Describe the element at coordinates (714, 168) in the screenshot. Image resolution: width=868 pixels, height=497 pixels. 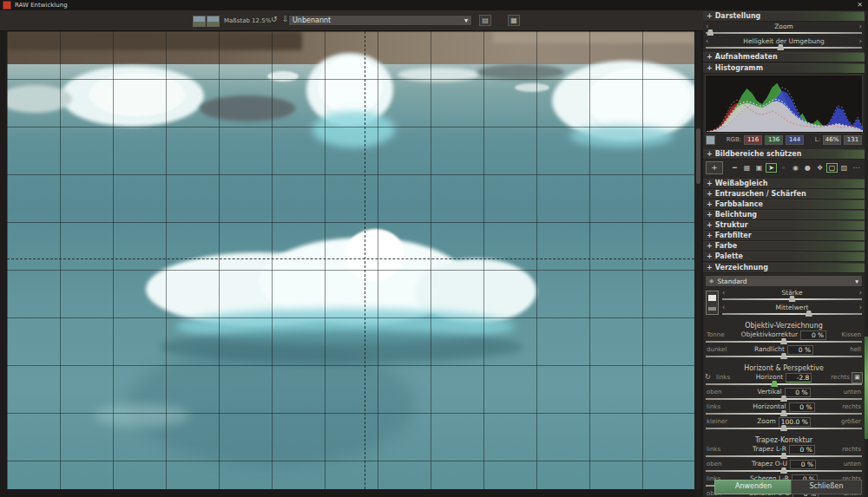
I see `add-protection-button: +` at that location.